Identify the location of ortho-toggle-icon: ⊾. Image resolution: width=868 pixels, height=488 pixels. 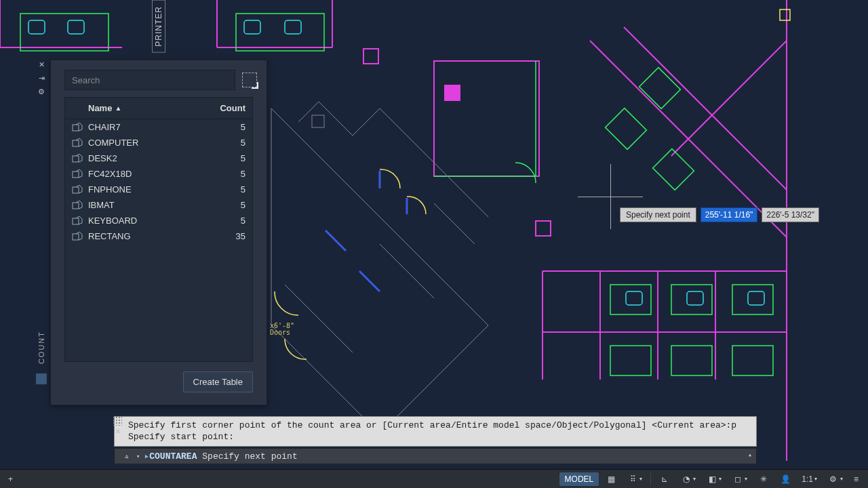
(665, 479).